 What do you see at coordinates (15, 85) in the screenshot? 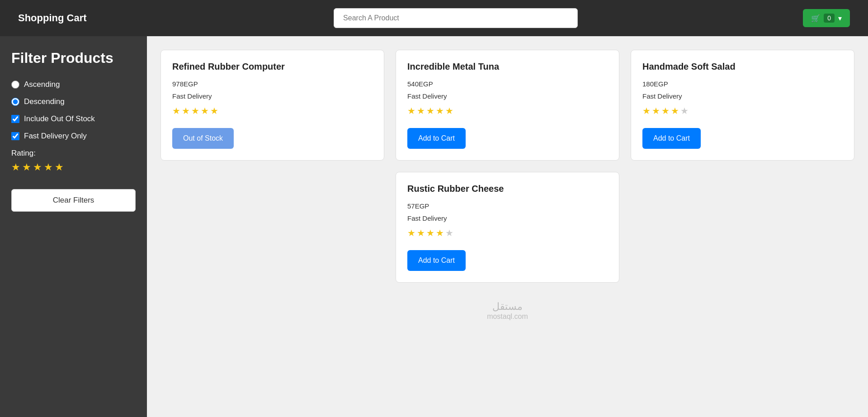
I see `sort-ascending-radio` at bounding box center [15, 85].